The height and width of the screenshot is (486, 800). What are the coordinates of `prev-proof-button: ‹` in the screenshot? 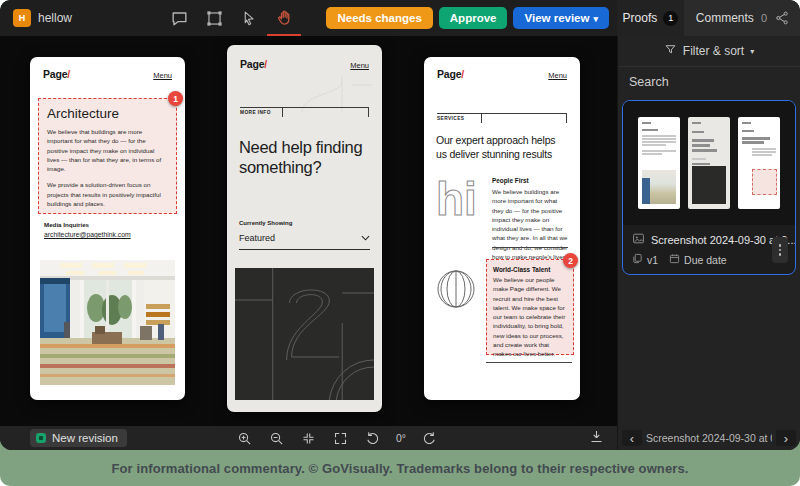 It's located at (632, 438).